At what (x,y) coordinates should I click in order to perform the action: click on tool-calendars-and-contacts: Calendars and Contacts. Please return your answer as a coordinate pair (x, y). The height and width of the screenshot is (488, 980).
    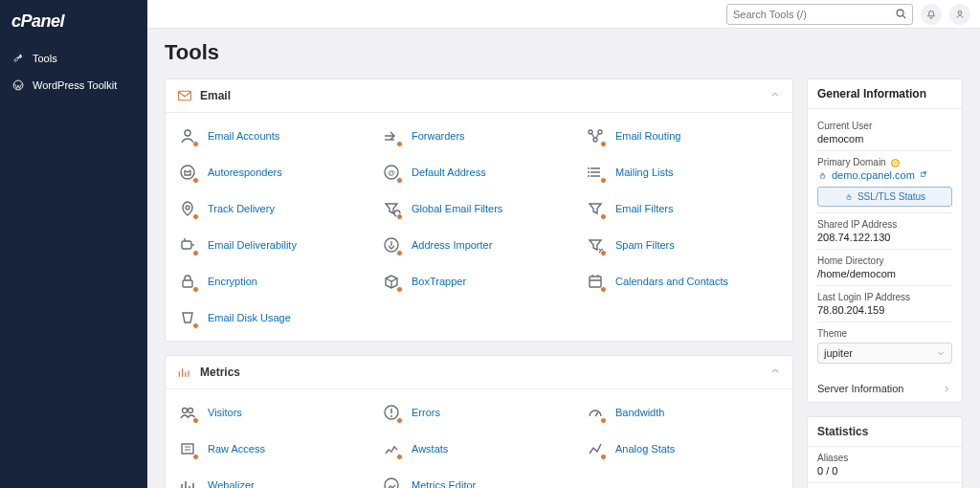
    Looking at the image, I should click on (683, 281).